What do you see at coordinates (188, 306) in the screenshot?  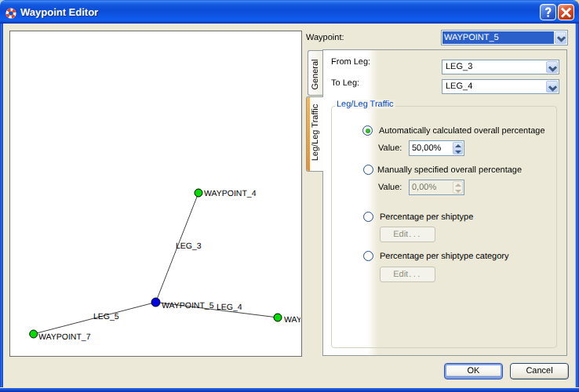 I see `svg-text: WAYPOINT_5` at bounding box center [188, 306].